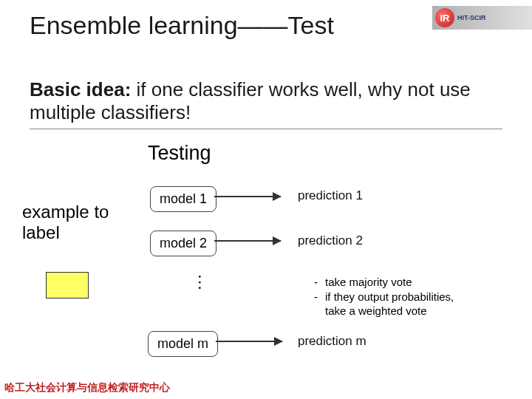 The height and width of the screenshot is (399, 532). I want to click on model-2-box: model 2, so click(183, 244).